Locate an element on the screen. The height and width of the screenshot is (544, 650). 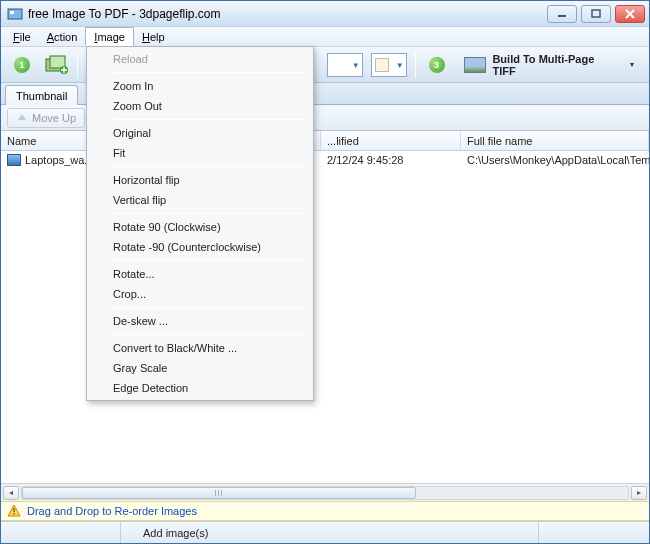
color-combo: ▼ is located at coordinates (389, 65).